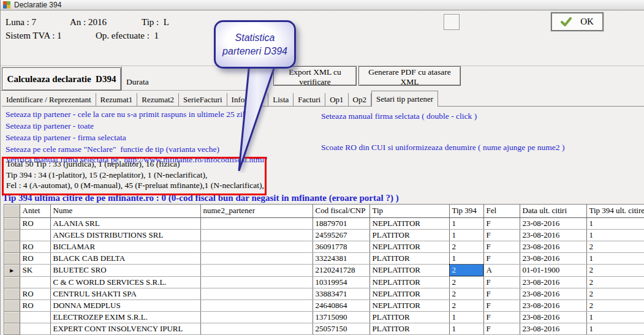 This screenshot has width=644, height=335. I want to click on ok-button: OK, so click(577, 22).